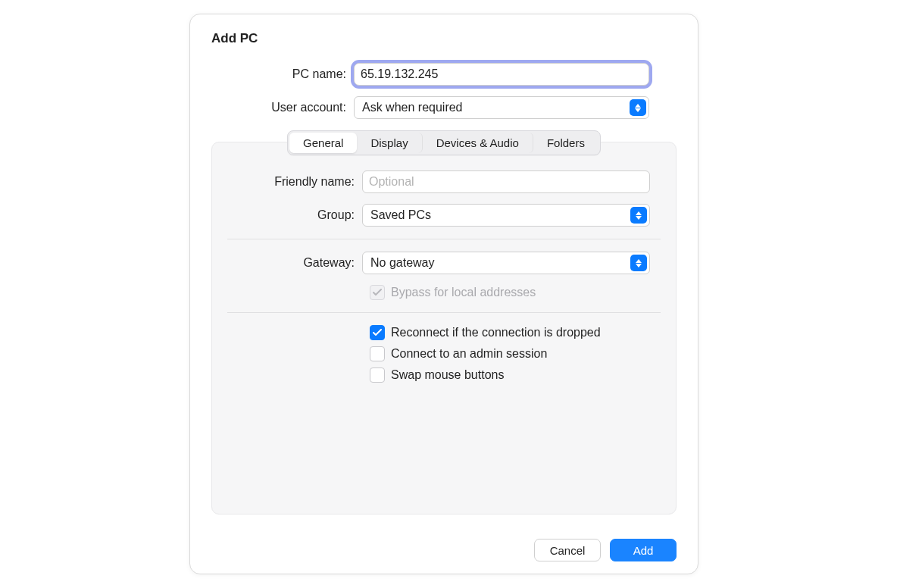 The width and height of the screenshot is (900, 588). What do you see at coordinates (444, 74) in the screenshot?
I see `pc-name-row: PC name:` at bounding box center [444, 74].